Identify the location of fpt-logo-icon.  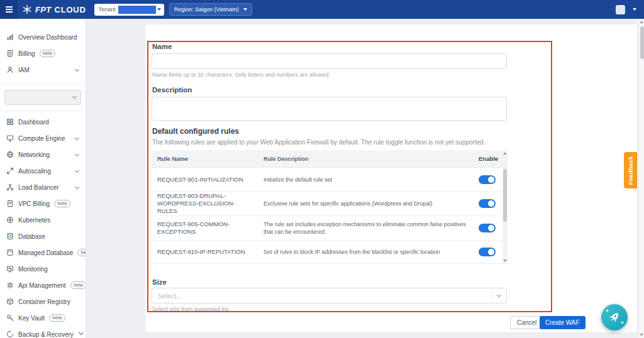
(27, 9).